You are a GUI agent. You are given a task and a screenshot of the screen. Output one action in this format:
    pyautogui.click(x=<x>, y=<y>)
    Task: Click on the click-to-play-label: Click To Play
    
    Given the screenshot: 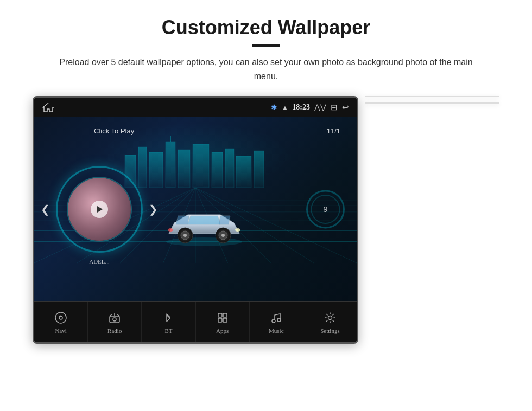 What is the action you would take?
    pyautogui.click(x=114, y=131)
    